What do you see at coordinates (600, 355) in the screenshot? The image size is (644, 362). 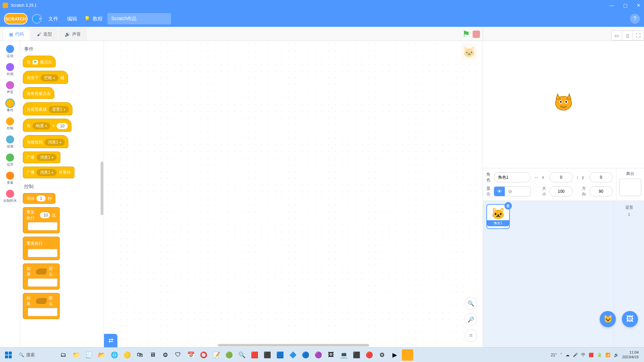 I see `tray-battery-icon: 🔋` at bounding box center [600, 355].